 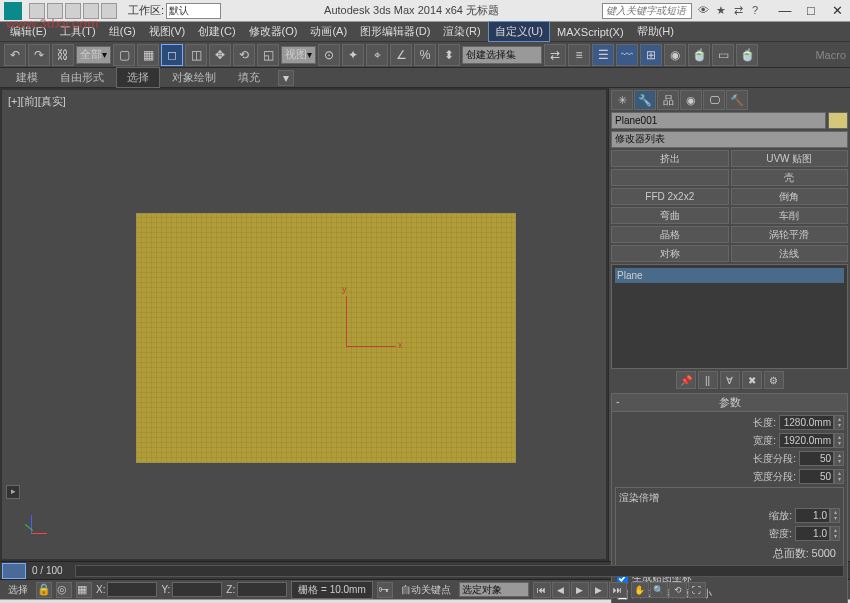 What do you see at coordinates (519, 32) in the screenshot?
I see `menu-custom: 自定义(U)` at bounding box center [519, 32].